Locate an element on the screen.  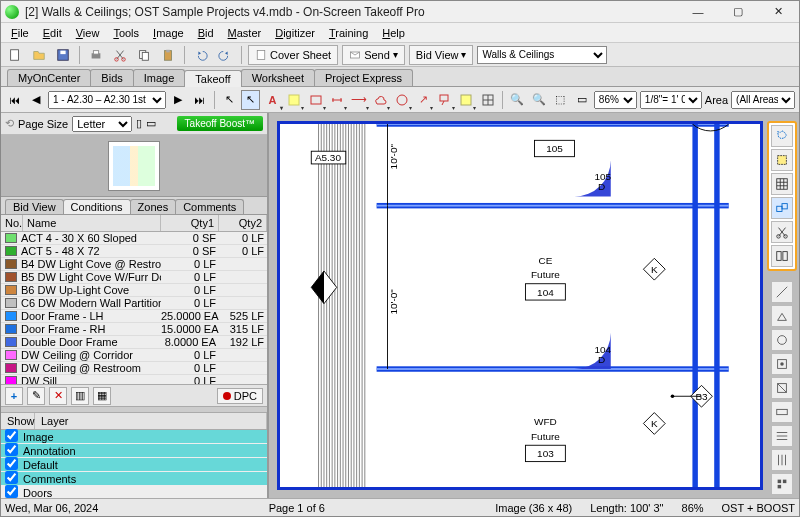
cover-sheet-button: Cover Sheet is located at coordinates (293, 55).